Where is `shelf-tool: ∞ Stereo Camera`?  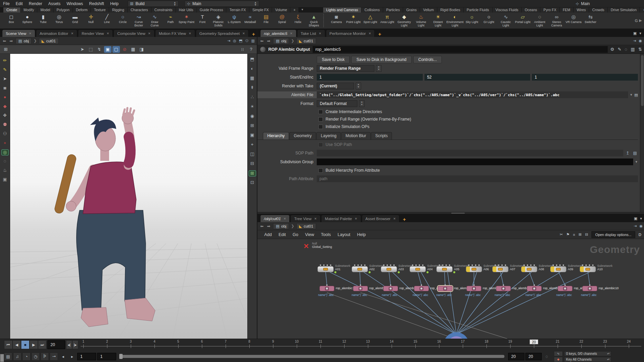 shelf-tool: ∞ Stereo Camera is located at coordinates (557, 20).